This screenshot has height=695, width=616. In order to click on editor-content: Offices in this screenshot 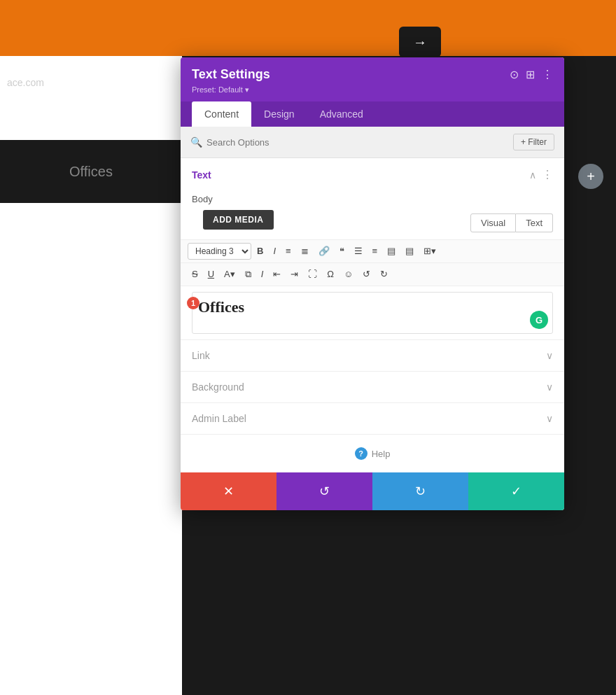, I will do `click(372, 307)`.